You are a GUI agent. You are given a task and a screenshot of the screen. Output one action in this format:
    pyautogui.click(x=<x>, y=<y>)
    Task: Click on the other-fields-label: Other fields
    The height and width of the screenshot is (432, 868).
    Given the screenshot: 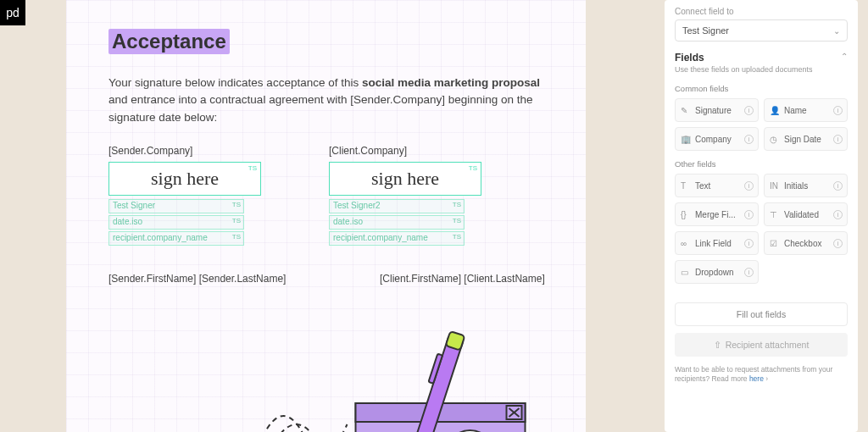 What is the action you would take?
    pyautogui.click(x=761, y=164)
    